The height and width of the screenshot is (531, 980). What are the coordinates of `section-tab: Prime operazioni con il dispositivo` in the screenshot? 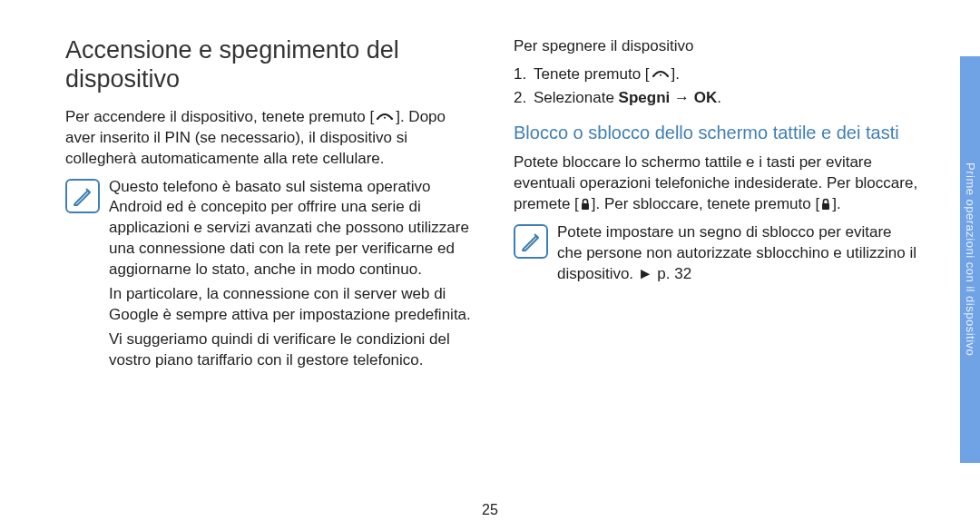 It's located at (970, 265).